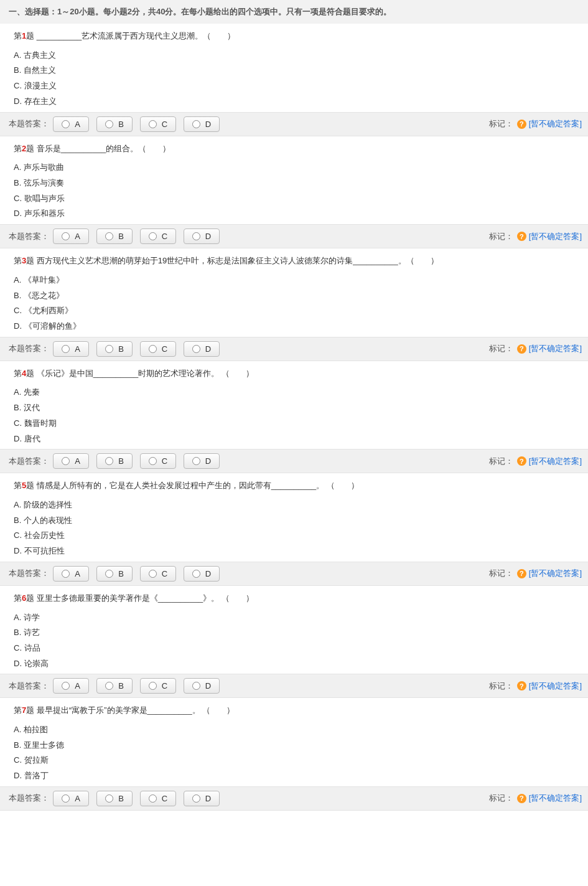 This screenshot has width=588, height=886. Describe the element at coordinates (294, 633) in the screenshot. I see `option-line: B. 诗艺` at that location.